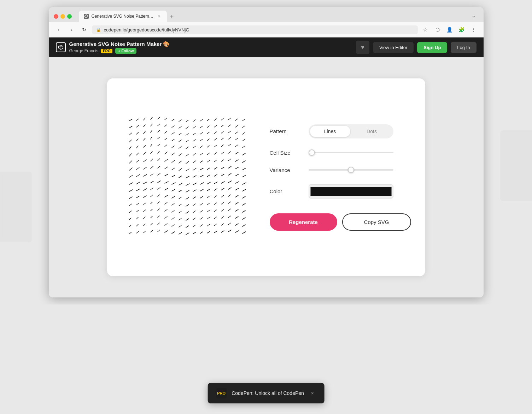 The image size is (532, 414). Describe the element at coordinates (126, 51) in the screenshot. I see `follow-button: + Follow` at that location.